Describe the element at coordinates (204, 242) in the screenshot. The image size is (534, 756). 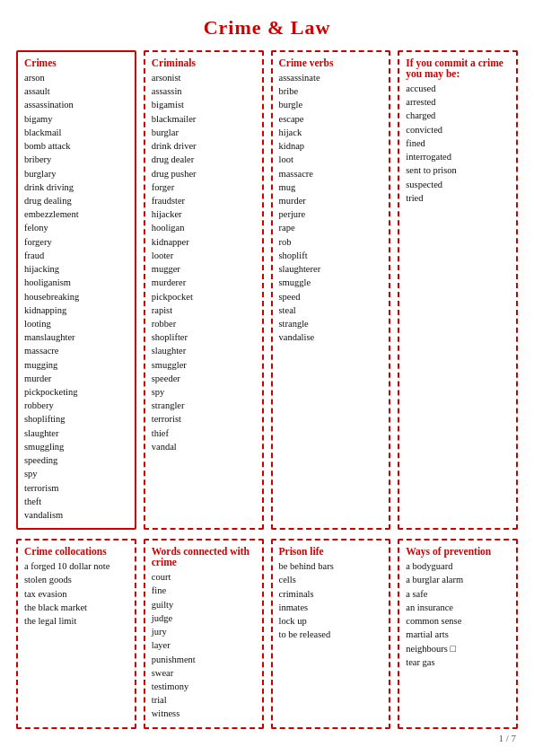
I see `list-item: kidnapper` at that location.